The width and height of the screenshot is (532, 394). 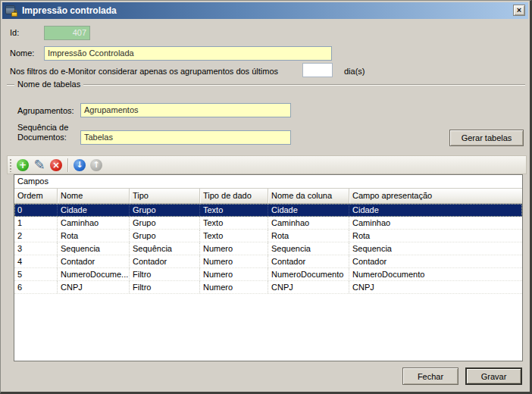 What do you see at coordinates (519, 11) in the screenshot?
I see `close-button: ×` at bounding box center [519, 11].